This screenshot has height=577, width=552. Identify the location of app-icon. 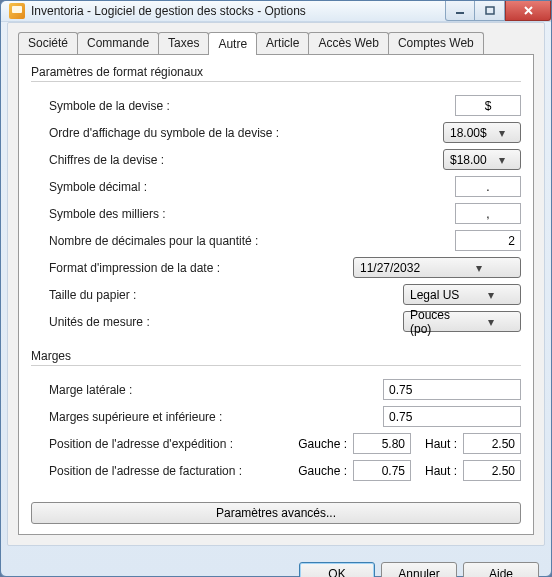
(17, 11).